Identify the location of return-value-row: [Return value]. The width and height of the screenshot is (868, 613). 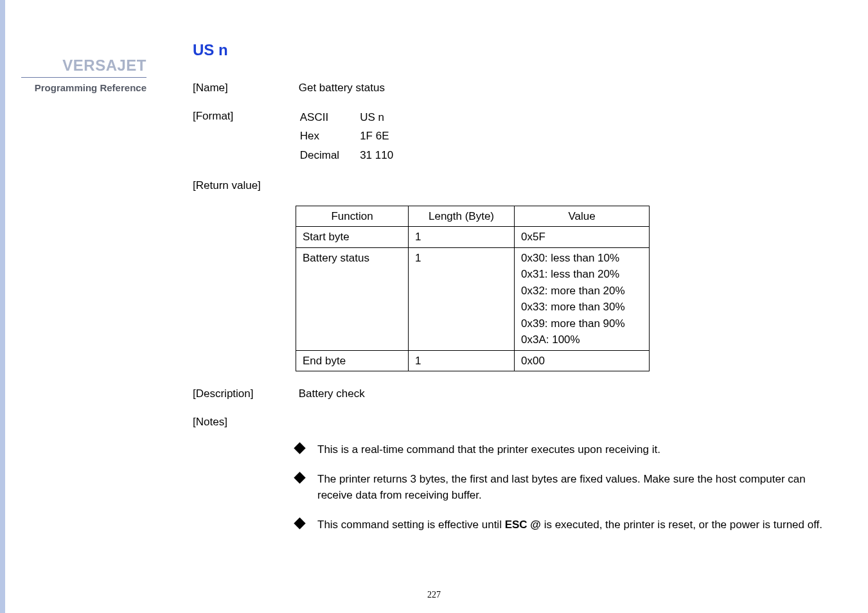
(511, 186).